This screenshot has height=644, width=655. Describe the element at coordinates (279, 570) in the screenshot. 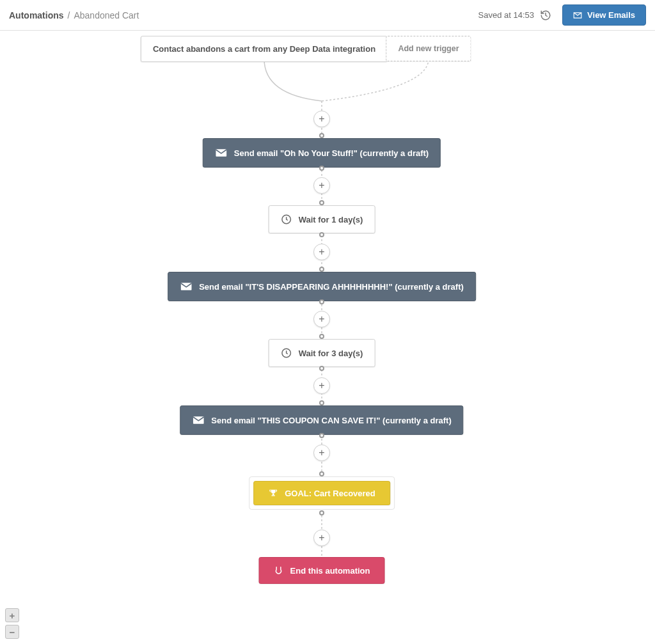

I see `end-icon` at that location.